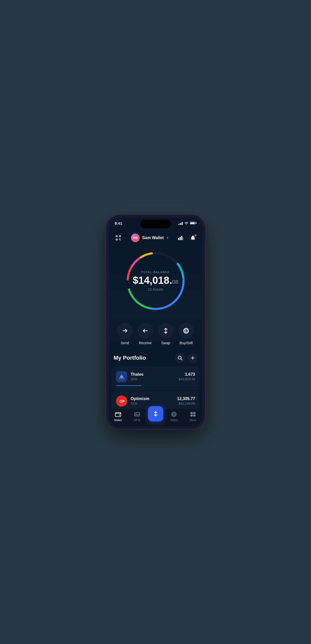  I want to click on nav-center, so click(156, 416).